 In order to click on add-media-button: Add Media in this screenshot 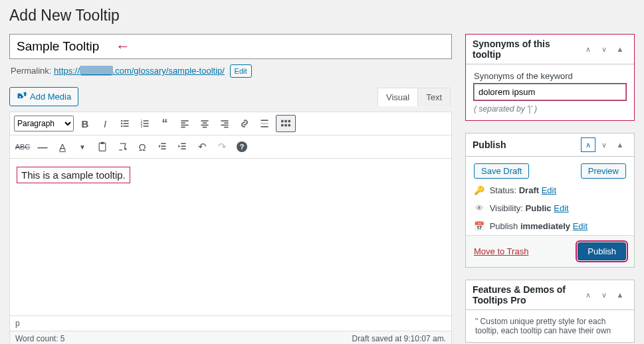, I will do `click(44, 97)`.